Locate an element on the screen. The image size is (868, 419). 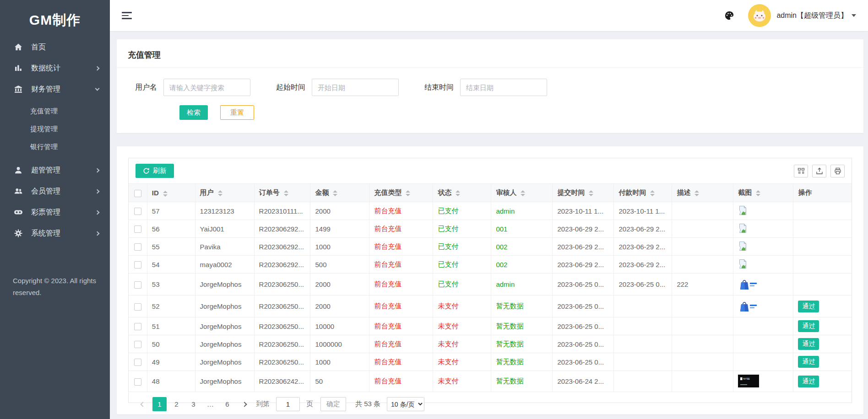
sidebar-item-0: 首页 is located at coordinates (55, 47).